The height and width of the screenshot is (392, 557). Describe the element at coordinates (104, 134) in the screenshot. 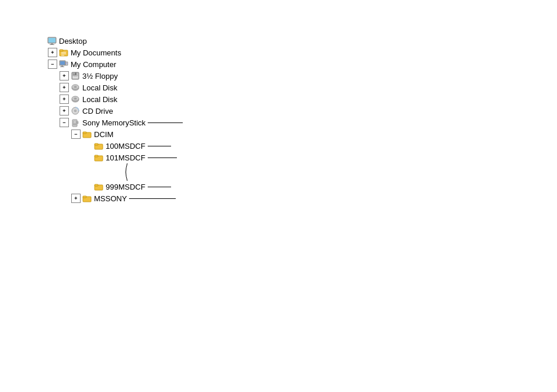

I see `tree-item-label: DCIM` at that location.